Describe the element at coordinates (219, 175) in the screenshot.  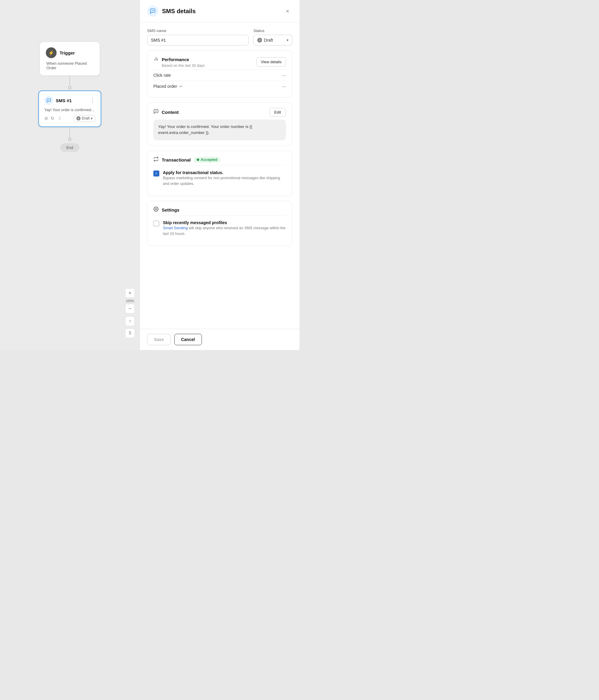
I see `sms-details-panel: SMS details × SMS name Status ✕ Draft ▾` at that location.